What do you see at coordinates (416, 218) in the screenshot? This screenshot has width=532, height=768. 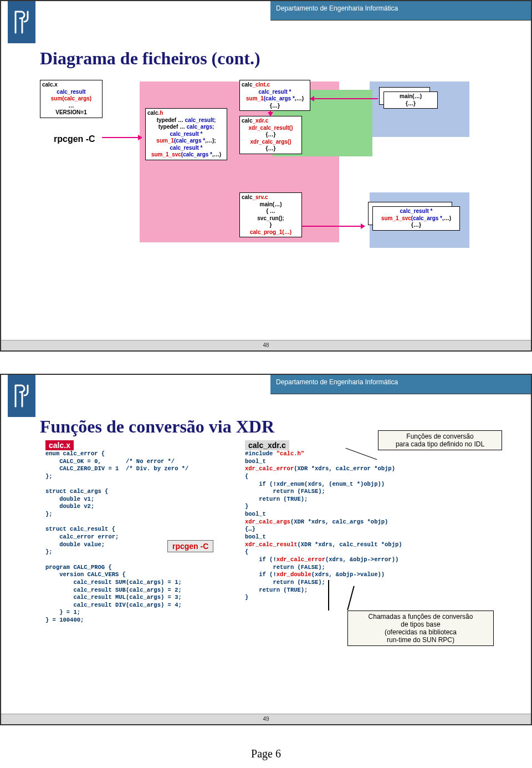 I see `box-server-impl: calc_result * sum_1_svc(calc_args *,…) {…` at bounding box center [416, 218].